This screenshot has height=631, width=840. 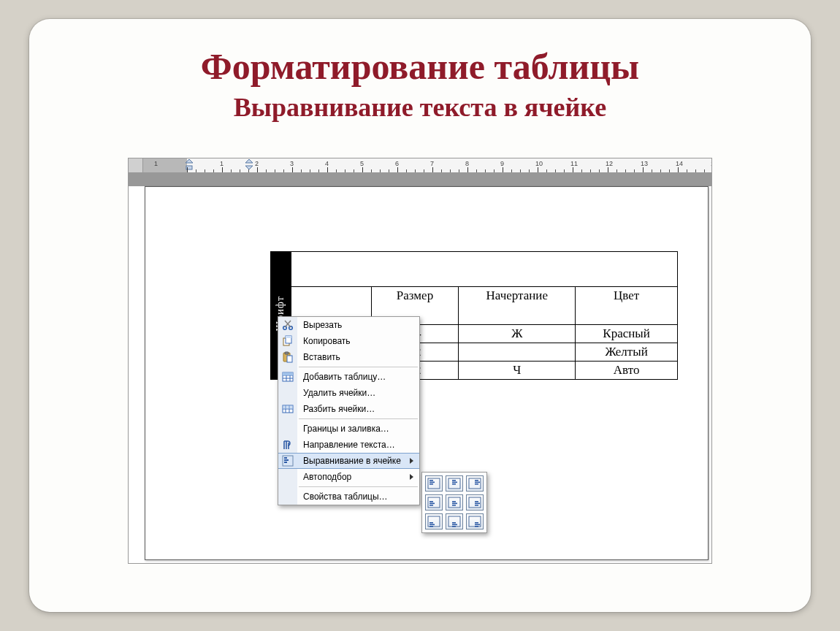 I want to click on menu-label: Вставить, so click(x=355, y=357).